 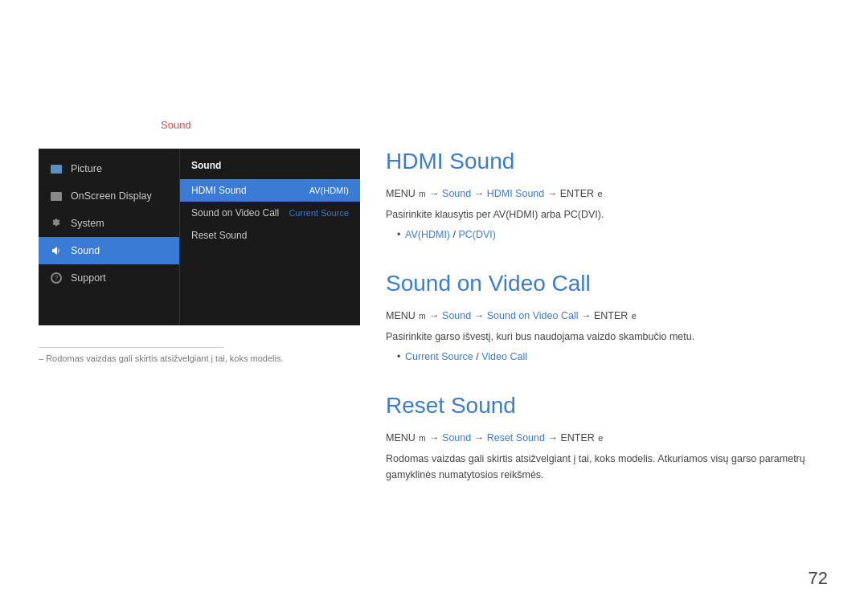 What do you see at coordinates (611, 161) in the screenshot?
I see `section-title-hdmi-sound: HDMI Sound` at bounding box center [611, 161].